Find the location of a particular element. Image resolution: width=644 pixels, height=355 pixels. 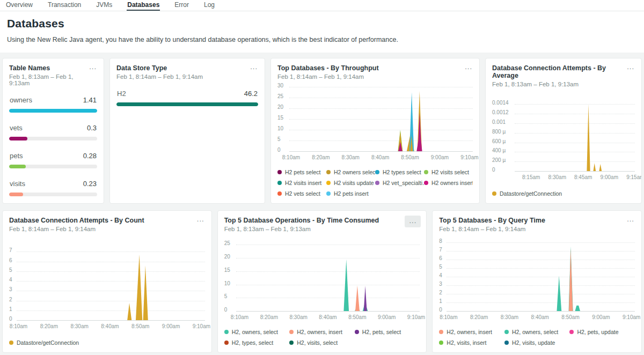

y-axis: 0510152025 is located at coordinates (230, 276).